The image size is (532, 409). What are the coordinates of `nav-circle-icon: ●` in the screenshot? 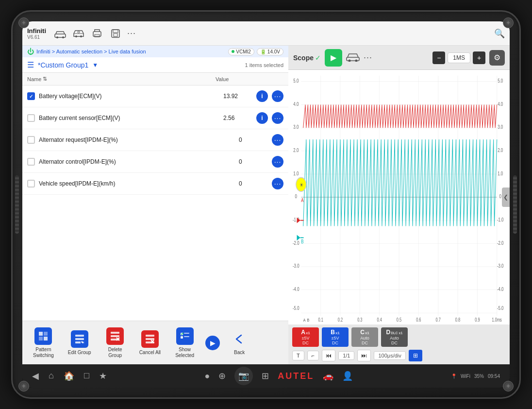 It's located at (207, 376).